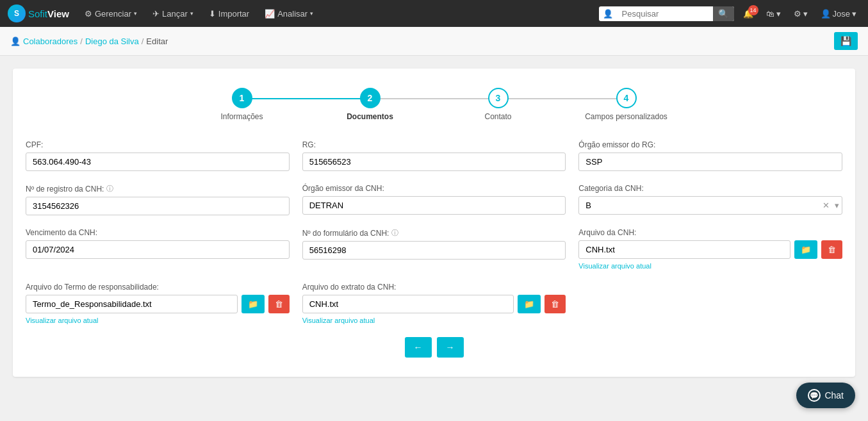  What do you see at coordinates (157, 41) in the screenshot?
I see `breadcrumb-editar: Editar` at bounding box center [157, 41].